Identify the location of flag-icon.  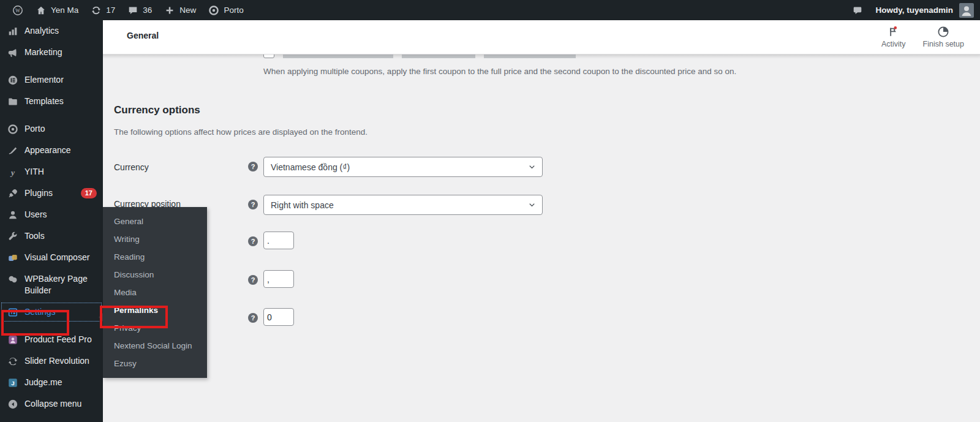
(894, 32).